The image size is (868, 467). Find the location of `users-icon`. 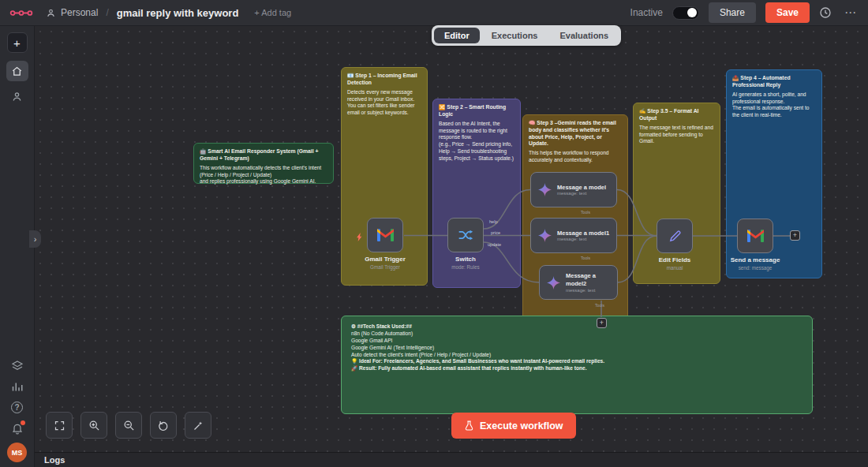

users-icon is located at coordinates (17, 96).